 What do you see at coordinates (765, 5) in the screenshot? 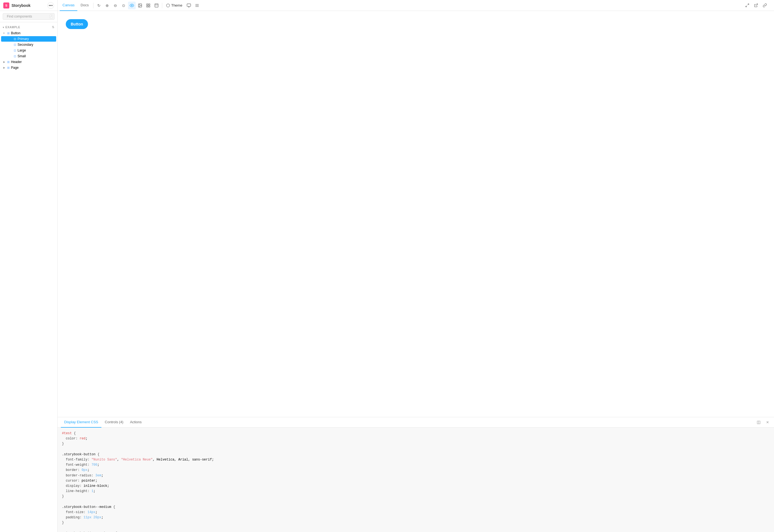
I see `link-icon` at bounding box center [765, 5].